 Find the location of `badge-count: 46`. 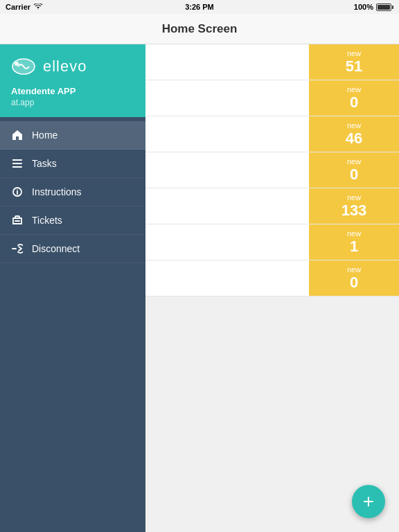

badge-count: 46 is located at coordinates (354, 139).